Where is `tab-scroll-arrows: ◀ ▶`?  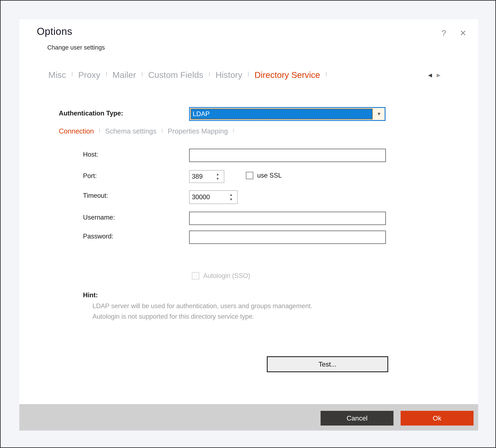 tab-scroll-arrows: ◀ ▶ is located at coordinates (434, 75).